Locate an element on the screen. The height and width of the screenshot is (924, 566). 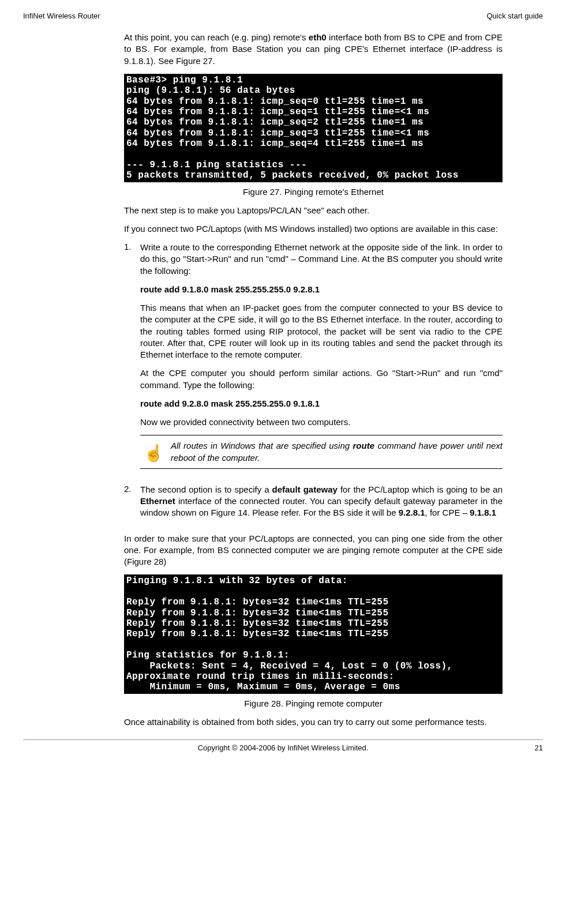
header-right: Quick start guide is located at coordinates (515, 16).